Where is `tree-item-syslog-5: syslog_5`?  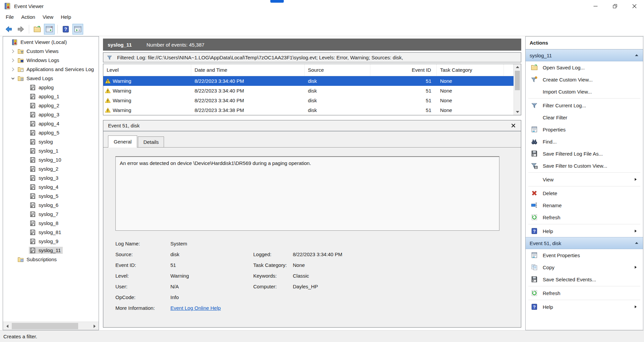
tree-item-syslog-5: syslog_5 is located at coordinates (51, 196).